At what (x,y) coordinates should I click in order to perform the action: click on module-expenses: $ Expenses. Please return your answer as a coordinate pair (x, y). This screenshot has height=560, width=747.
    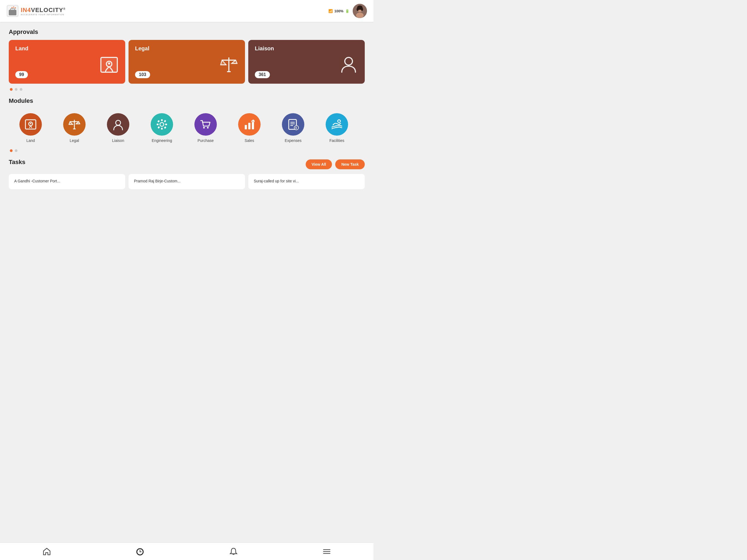
    Looking at the image, I should click on (293, 128).